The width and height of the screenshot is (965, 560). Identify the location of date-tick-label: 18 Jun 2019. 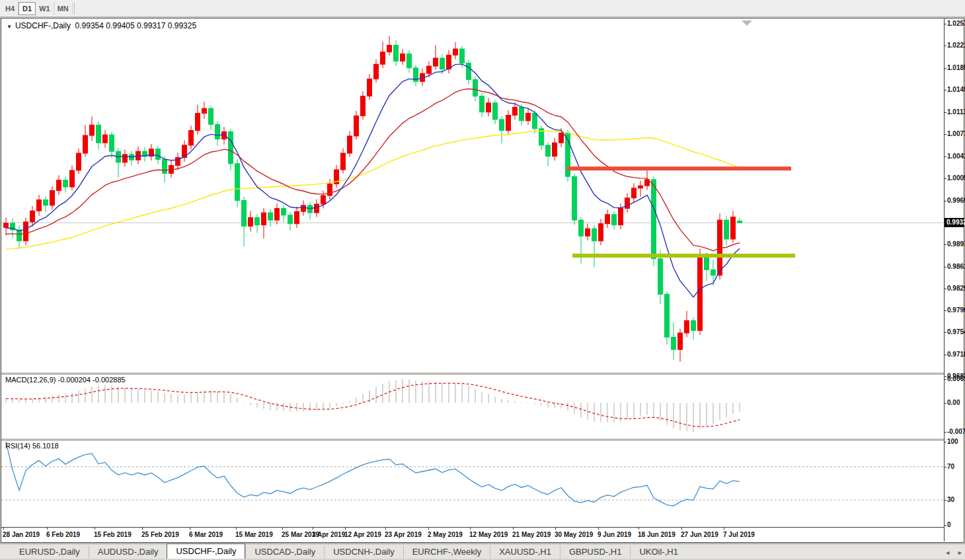
(657, 535).